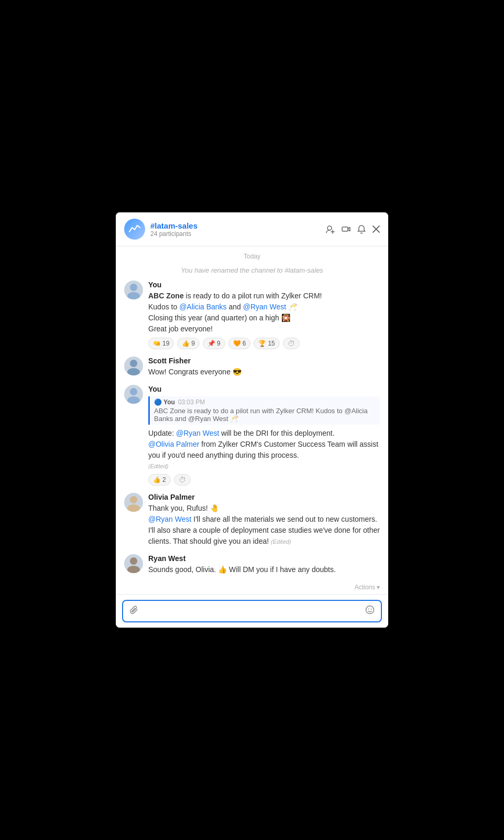 The height and width of the screenshot is (840, 504). What do you see at coordinates (252, 611) in the screenshot?
I see `message-input` at bounding box center [252, 611].